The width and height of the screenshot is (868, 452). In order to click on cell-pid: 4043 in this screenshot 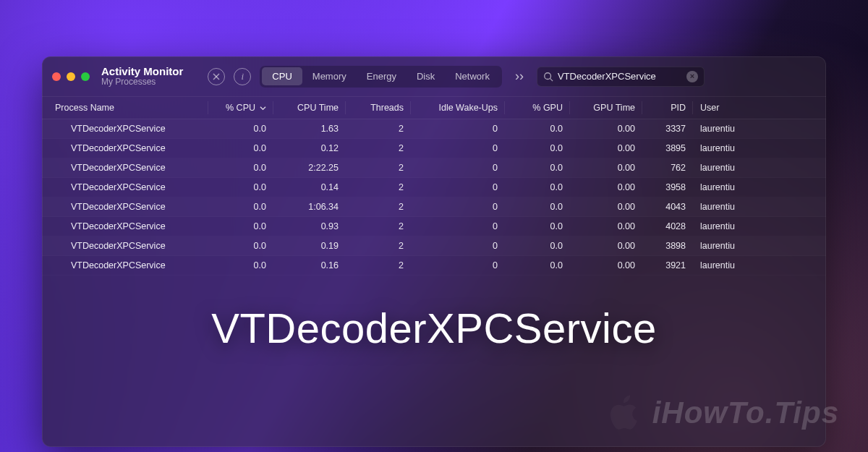, I will do `click(668, 207)`.